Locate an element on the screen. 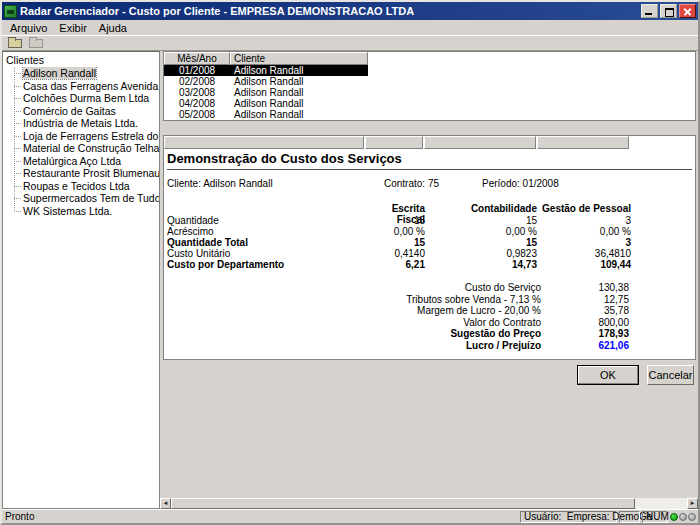  detail-row-acrescimo: Acréscimo 0,00 % 0,00 % 0,00 % is located at coordinates (431, 232).